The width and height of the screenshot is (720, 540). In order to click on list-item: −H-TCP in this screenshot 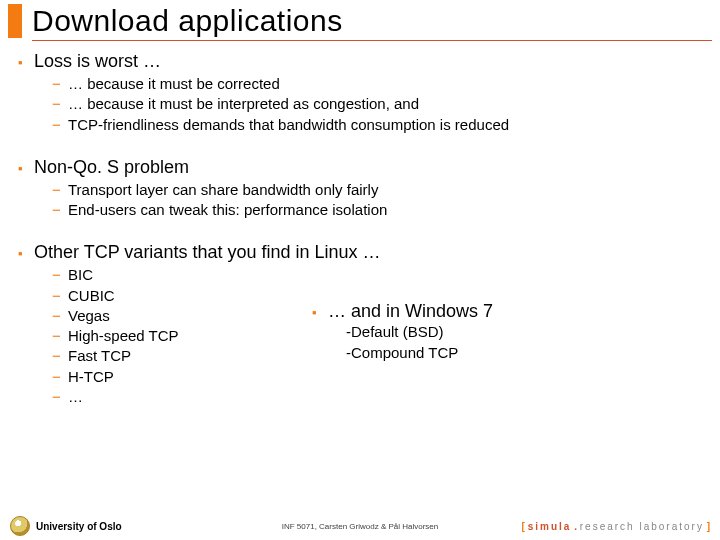, I will do `click(182, 377)`.